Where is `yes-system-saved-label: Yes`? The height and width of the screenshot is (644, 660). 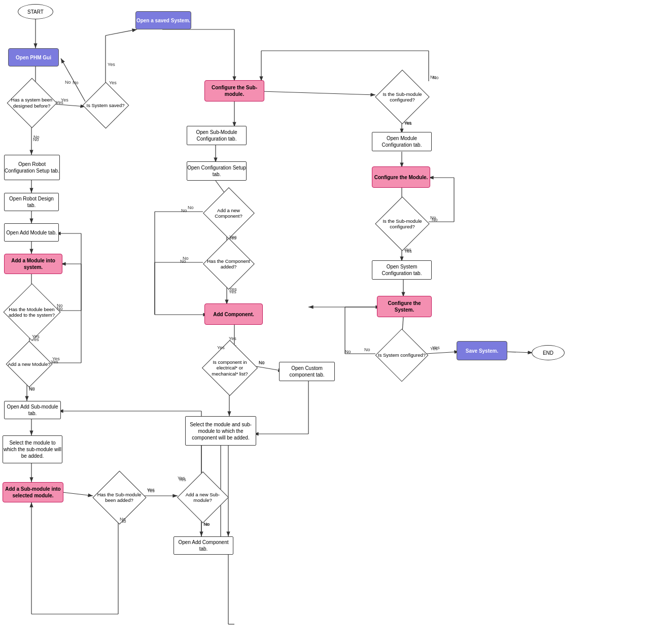 yes-system-saved-label: Yes is located at coordinates (113, 83).